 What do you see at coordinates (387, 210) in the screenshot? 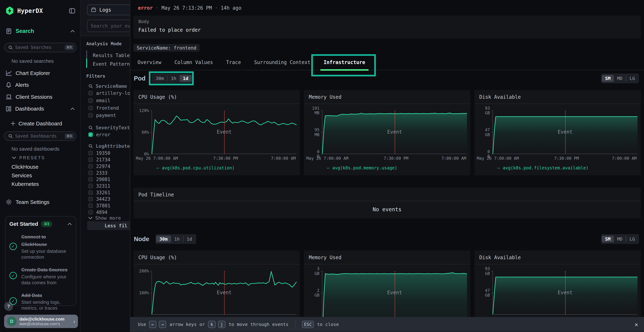
I see `no-events-text: No events` at bounding box center [387, 210].